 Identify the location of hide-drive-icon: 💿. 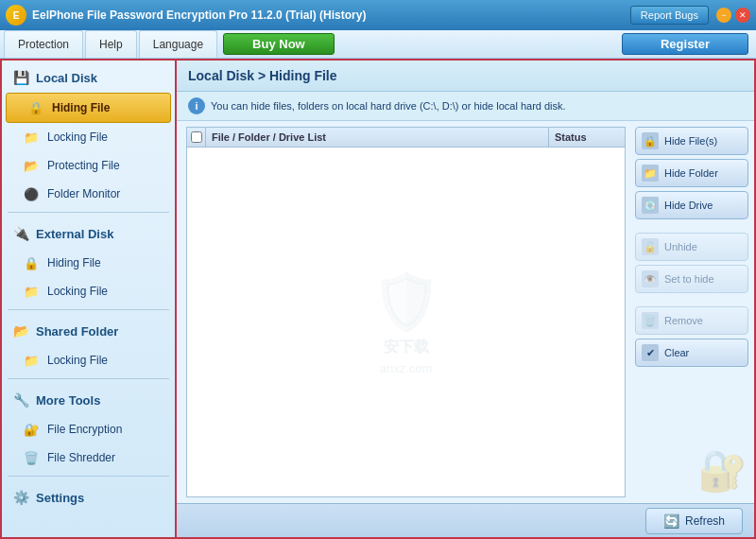
(650, 205).